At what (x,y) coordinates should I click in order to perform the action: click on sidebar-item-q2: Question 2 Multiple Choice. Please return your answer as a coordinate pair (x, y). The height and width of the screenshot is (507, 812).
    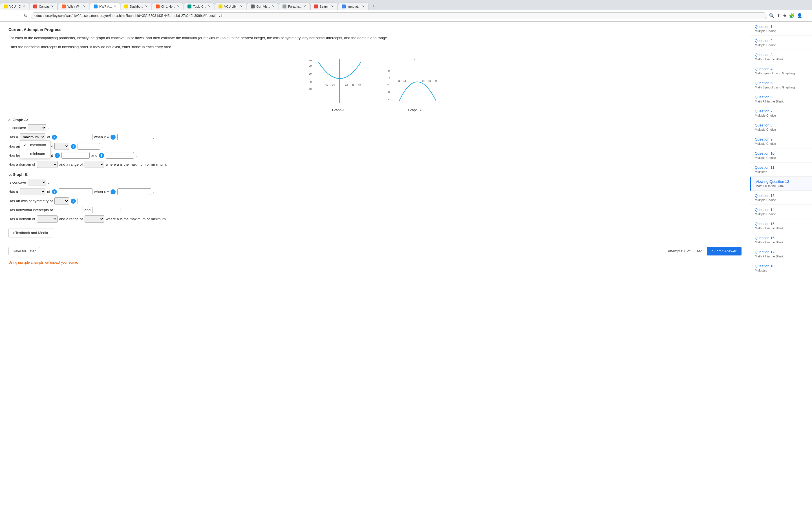
    Looking at the image, I should click on (781, 43).